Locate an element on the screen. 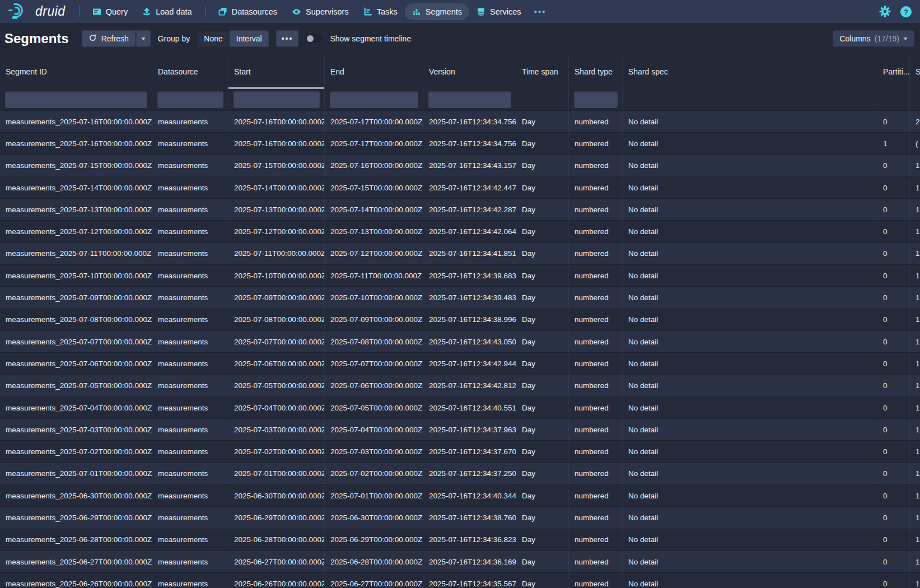 This screenshot has height=588, width=920. filter-input-datasource is located at coordinates (190, 100).